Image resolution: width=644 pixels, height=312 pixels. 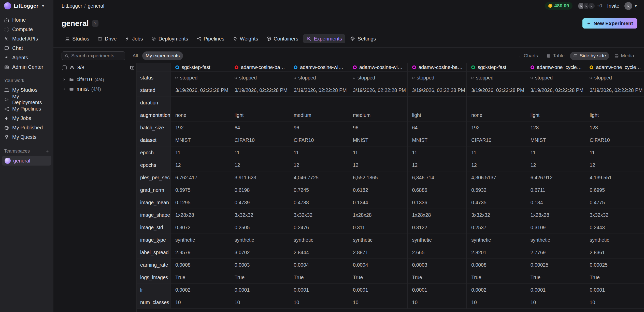 What do you see at coordinates (27, 6) in the screenshot?
I see `workspace-switcher: LitLogger ▼` at bounding box center [27, 6].